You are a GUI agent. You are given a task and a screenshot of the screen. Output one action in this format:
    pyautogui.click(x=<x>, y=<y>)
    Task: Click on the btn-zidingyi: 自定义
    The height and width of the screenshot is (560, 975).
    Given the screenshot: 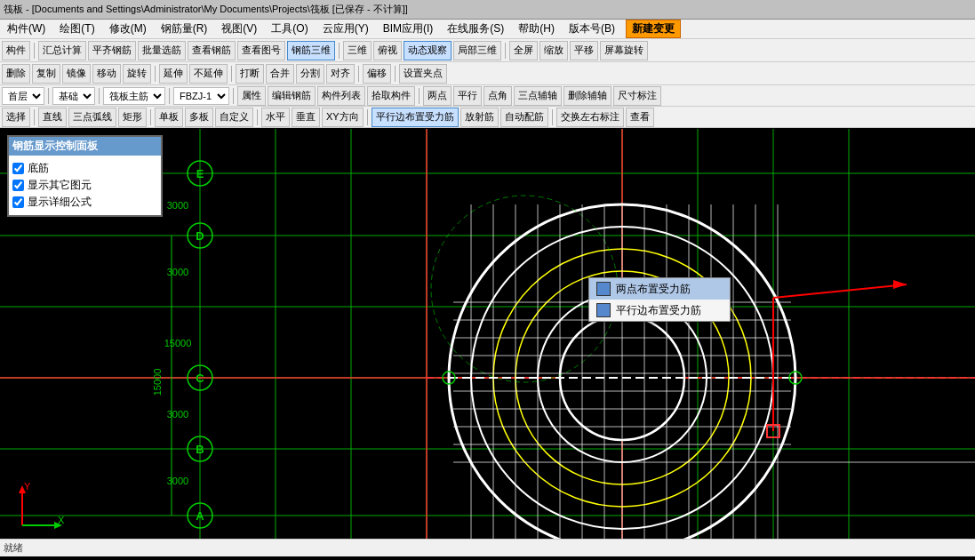 What is the action you would take?
    pyautogui.click(x=235, y=117)
    